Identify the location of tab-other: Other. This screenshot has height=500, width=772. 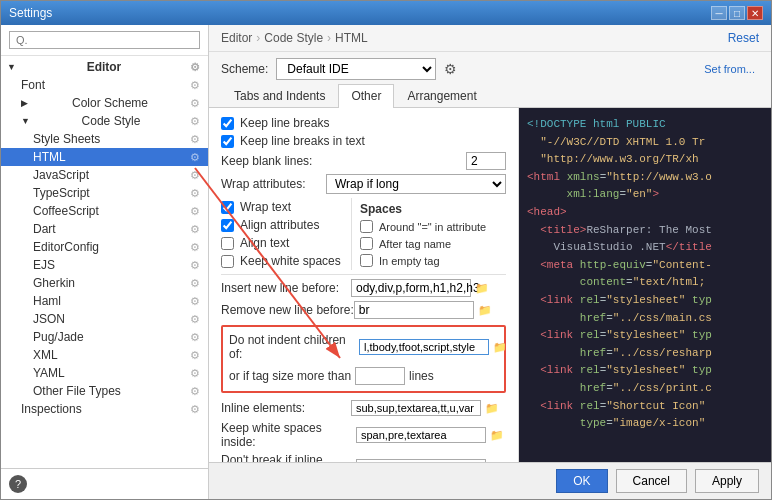
(366, 96).